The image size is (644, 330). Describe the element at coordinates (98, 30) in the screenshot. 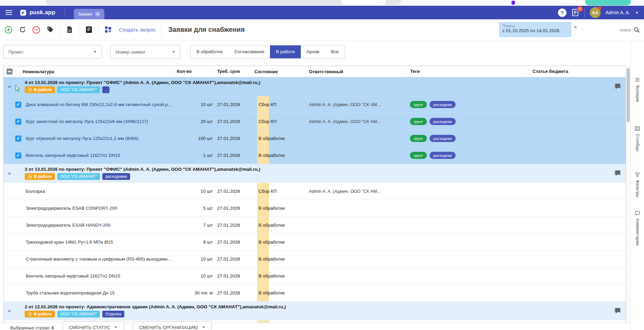

I see `toolbar-separator` at that location.